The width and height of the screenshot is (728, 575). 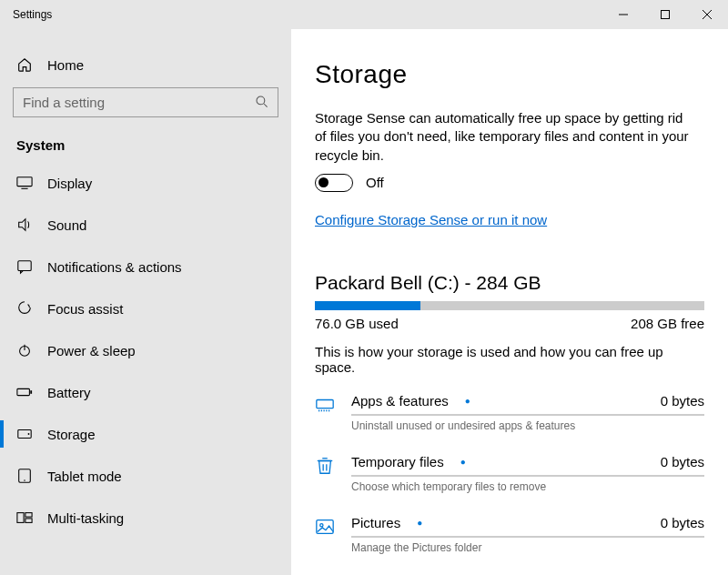 What do you see at coordinates (707, 15) in the screenshot?
I see `close-button` at bounding box center [707, 15].